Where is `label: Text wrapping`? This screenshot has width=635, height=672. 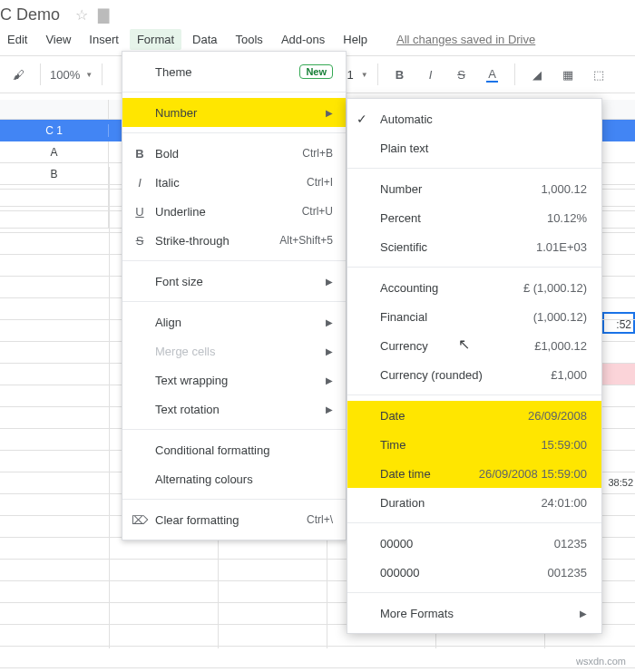 label: Text wrapping is located at coordinates (240, 381).